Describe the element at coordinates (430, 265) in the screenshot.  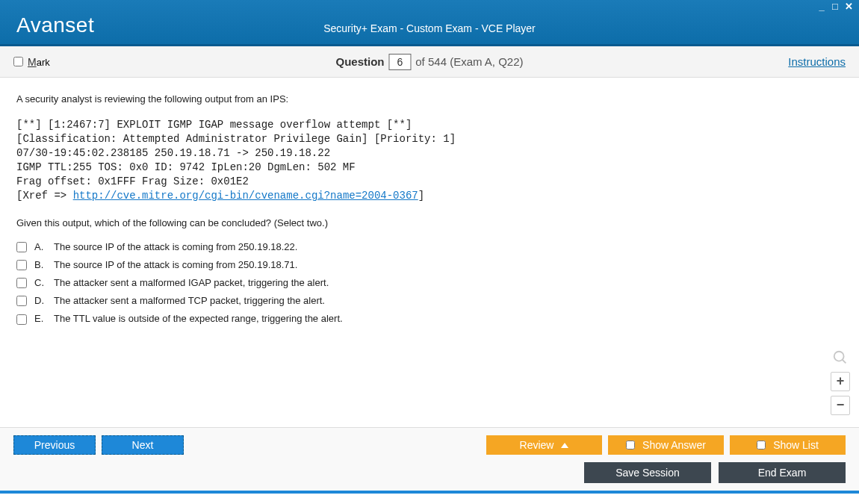
I see `option-b: B. The source IP of the attack is coming…` at that location.